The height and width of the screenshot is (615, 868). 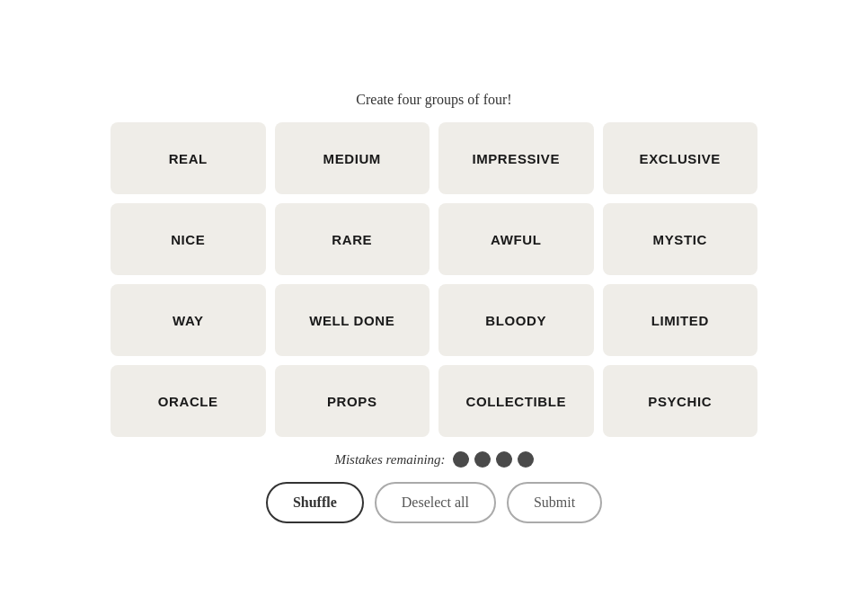 What do you see at coordinates (352, 239) in the screenshot?
I see `tile-6: RARE` at bounding box center [352, 239].